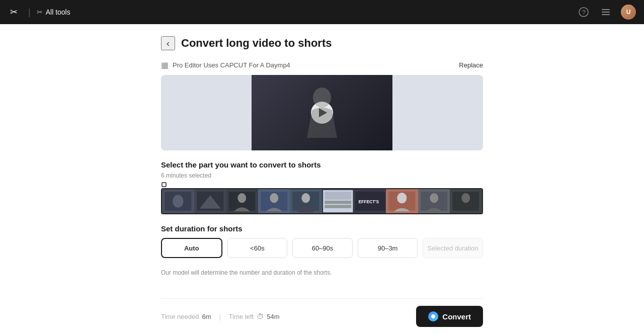 This screenshot has width=644, height=334. Describe the element at coordinates (322, 176) in the screenshot. I see `selection-info: 6 minutes selected` at that location.